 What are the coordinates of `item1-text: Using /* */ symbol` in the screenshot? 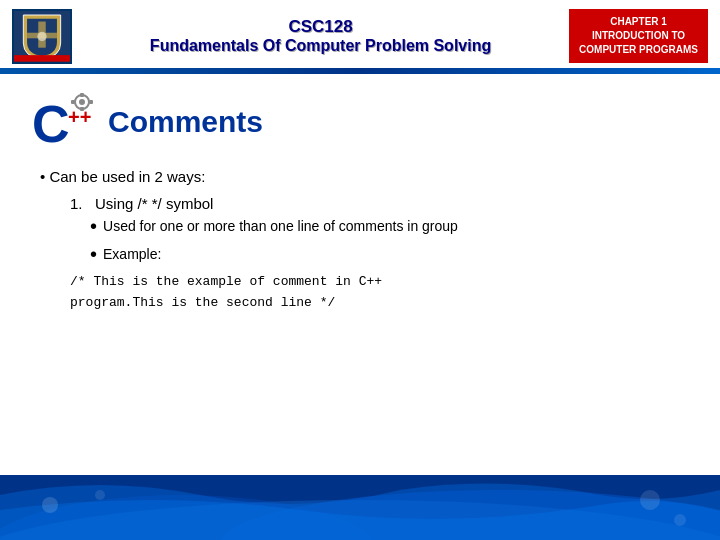 It's located at (154, 204).